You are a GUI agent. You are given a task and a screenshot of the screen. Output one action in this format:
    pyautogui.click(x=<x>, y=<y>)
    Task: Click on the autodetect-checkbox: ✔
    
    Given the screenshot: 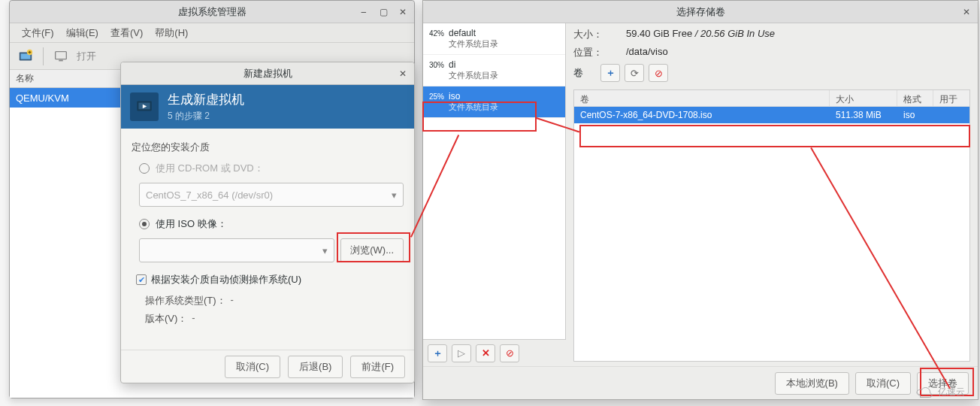 What is the action you would take?
    pyautogui.click(x=141, y=280)
    